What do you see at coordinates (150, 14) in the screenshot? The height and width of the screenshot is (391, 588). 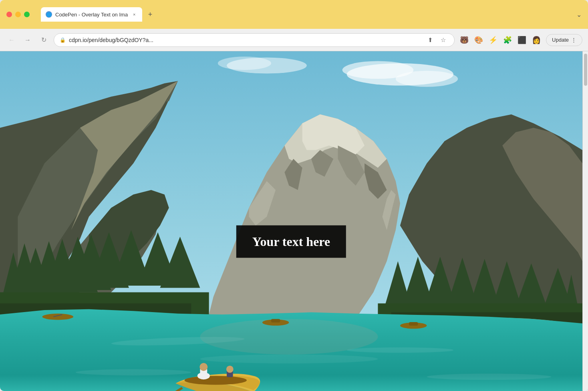 I see `new-tab-button: +` at bounding box center [150, 14].